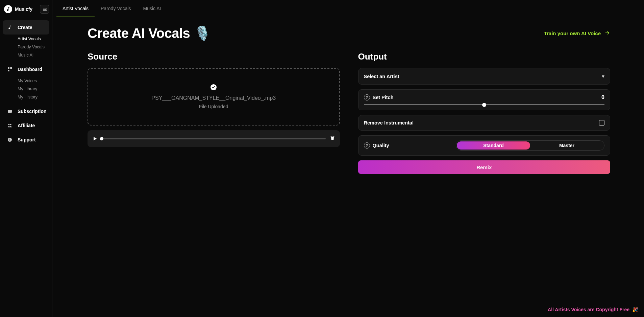  I want to click on remove-instrumental-checkbox, so click(602, 123).